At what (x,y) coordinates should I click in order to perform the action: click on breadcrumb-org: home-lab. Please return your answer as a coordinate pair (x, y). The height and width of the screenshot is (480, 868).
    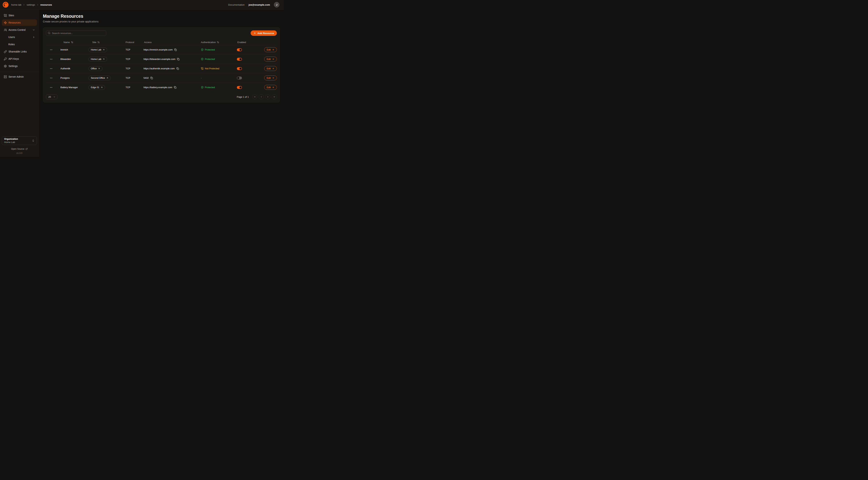
    Looking at the image, I should click on (16, 5).